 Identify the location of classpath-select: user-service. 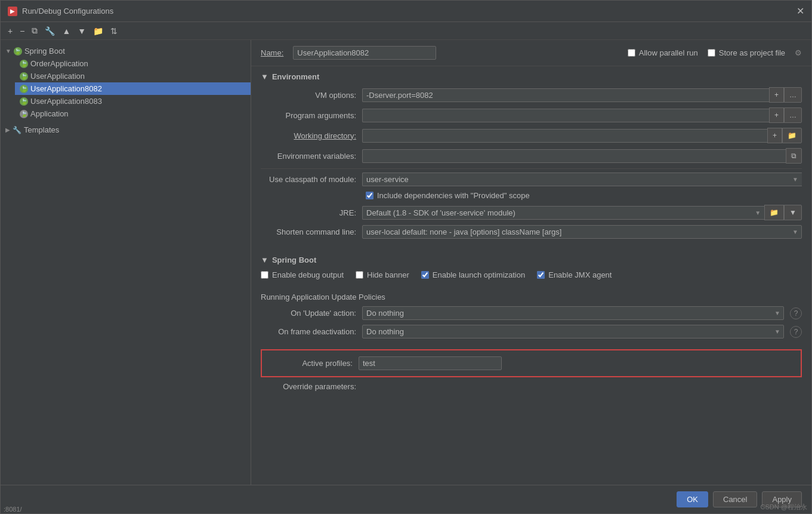
(582, 179).